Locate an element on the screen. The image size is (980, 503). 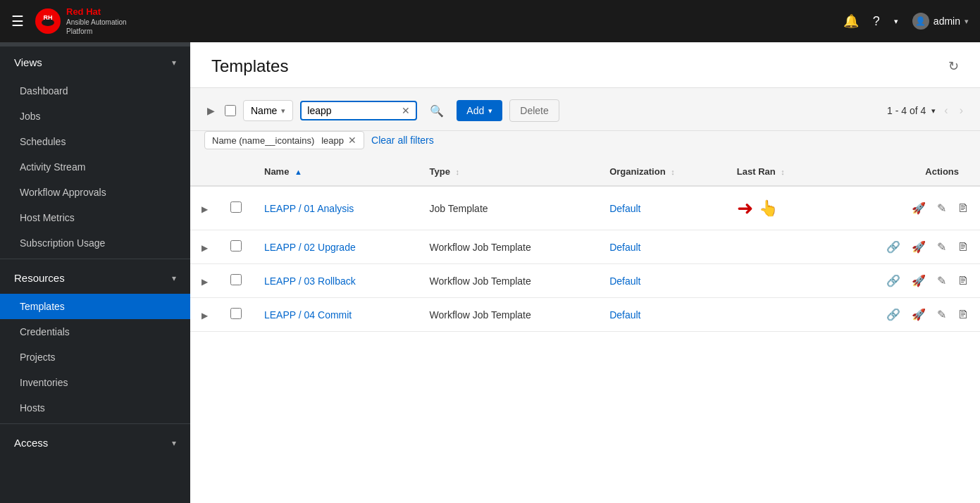
col-actions-label: Actions is located at coordinates (942, 172).